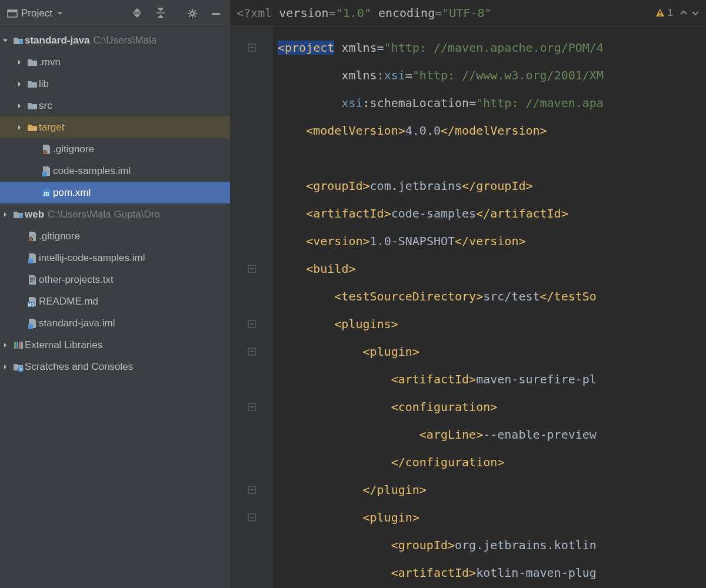 This screenshot has height=588, width=706. I want to click on tree-item-other-projects-txt: other-projects.txt, so click(115, 280).